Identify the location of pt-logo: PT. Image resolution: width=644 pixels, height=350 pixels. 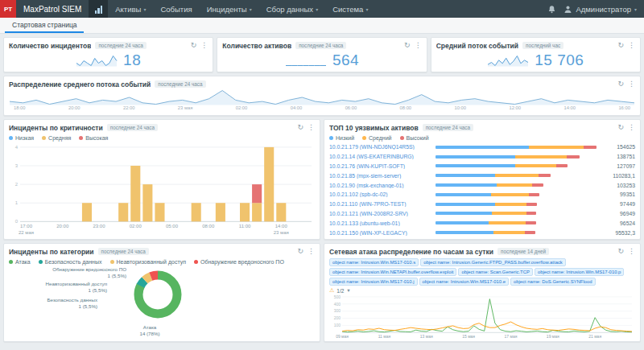
(8, 9).